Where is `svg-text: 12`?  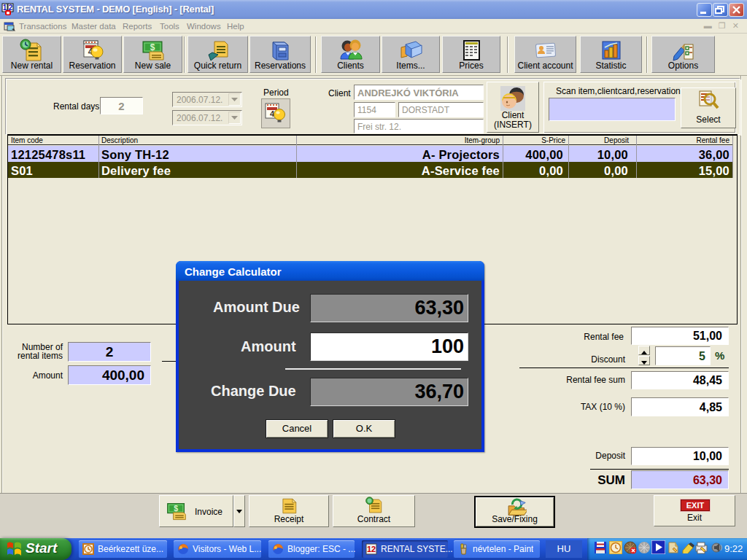
svg-text: 12 is located at coordinates (371, 549).